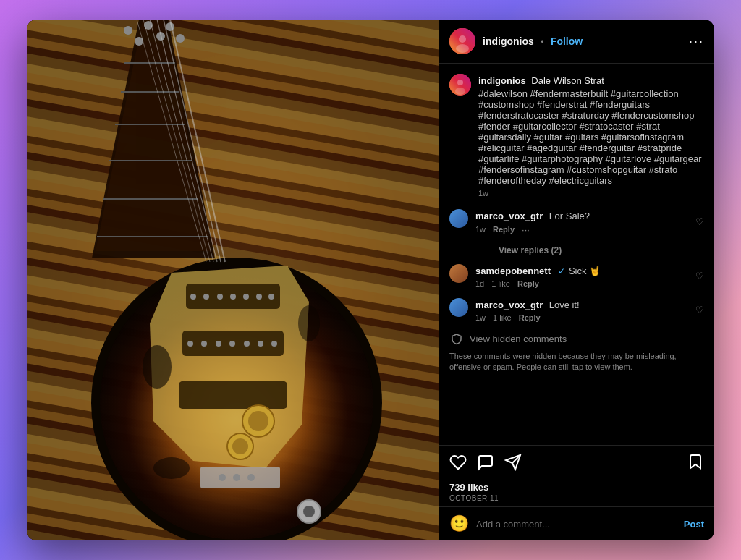 The image size is (741, 560). What do you see at coordinates (577, 353) in the screenshot?
I see `hidden-comments-section: View hidden comments These comments were…` at bounding box center [577, 353].